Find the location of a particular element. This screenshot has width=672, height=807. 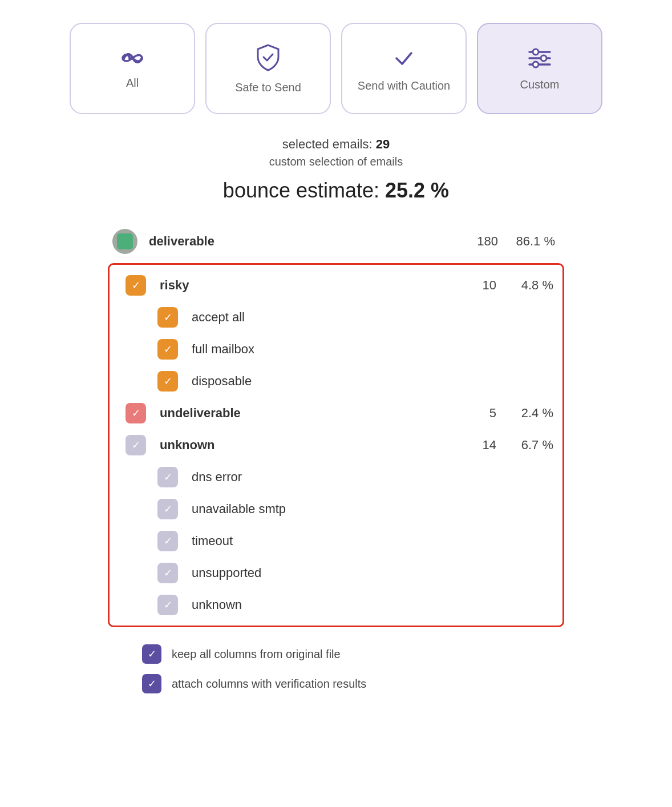

attach-columns-checkbox: ✓ is located at coordinates (152, 684).